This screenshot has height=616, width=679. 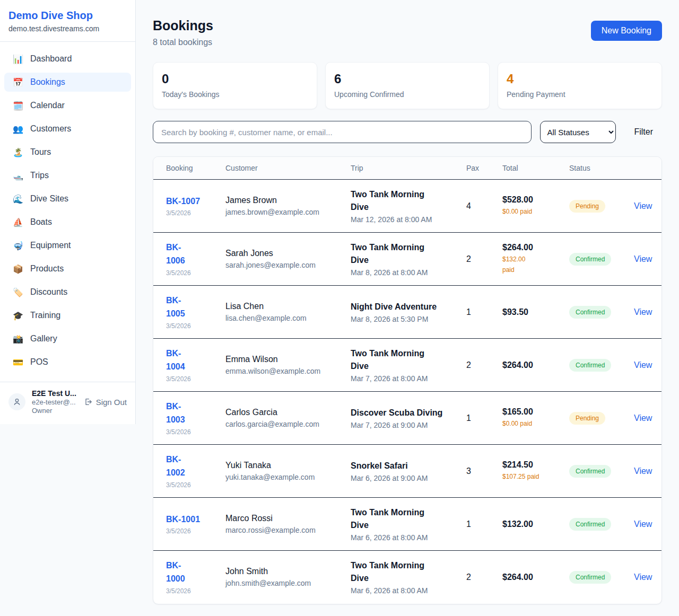 I want to click on customer-email: lisa.chen@example.com, so click(x=282, y=318).